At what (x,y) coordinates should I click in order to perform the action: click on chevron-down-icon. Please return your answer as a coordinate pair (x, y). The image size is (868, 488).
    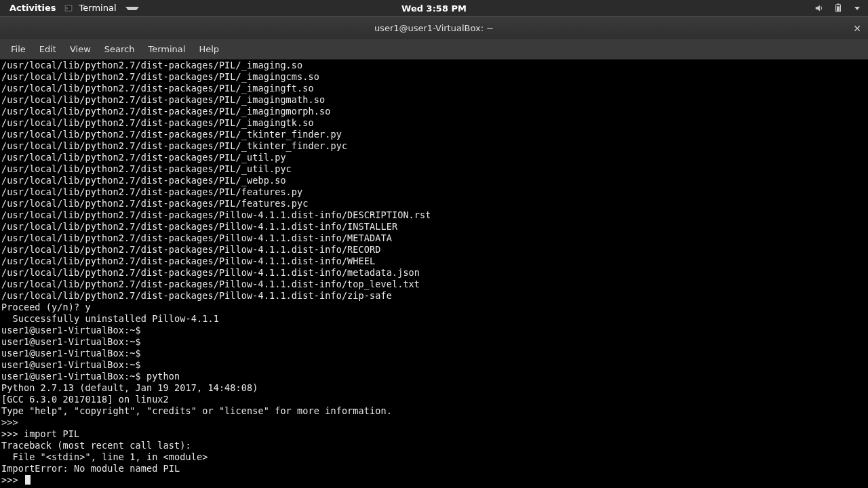
    Looking at the image, I should click on (132, 8).